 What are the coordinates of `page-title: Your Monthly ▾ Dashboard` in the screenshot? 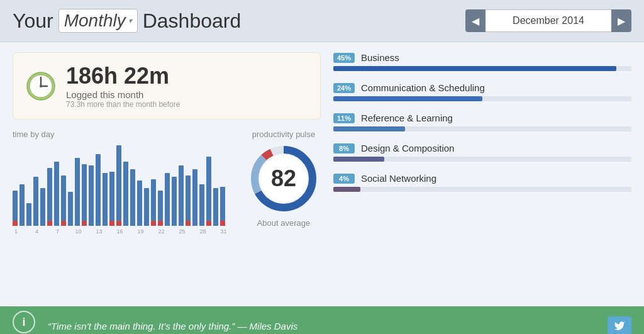 It's located at (127, 21).